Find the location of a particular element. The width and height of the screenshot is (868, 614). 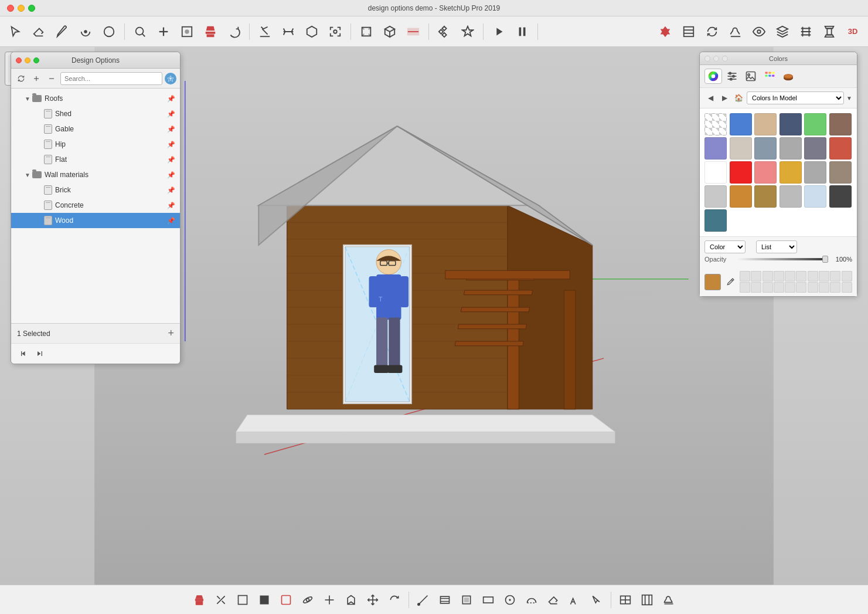

settings-tool is located at coordinates (829, 32).